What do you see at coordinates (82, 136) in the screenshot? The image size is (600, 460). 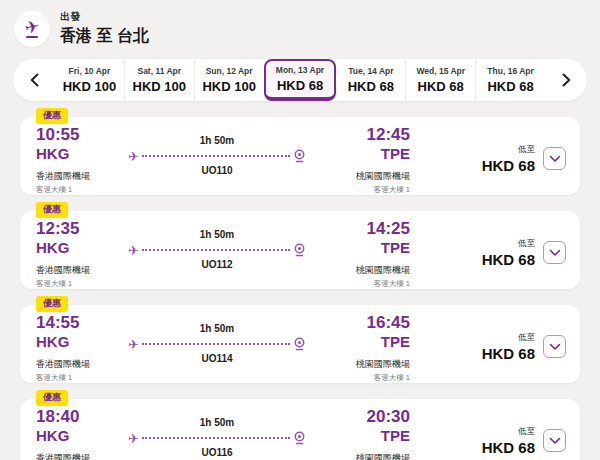 I see `departure-time: 10:55` at bounding box center [82, 136].